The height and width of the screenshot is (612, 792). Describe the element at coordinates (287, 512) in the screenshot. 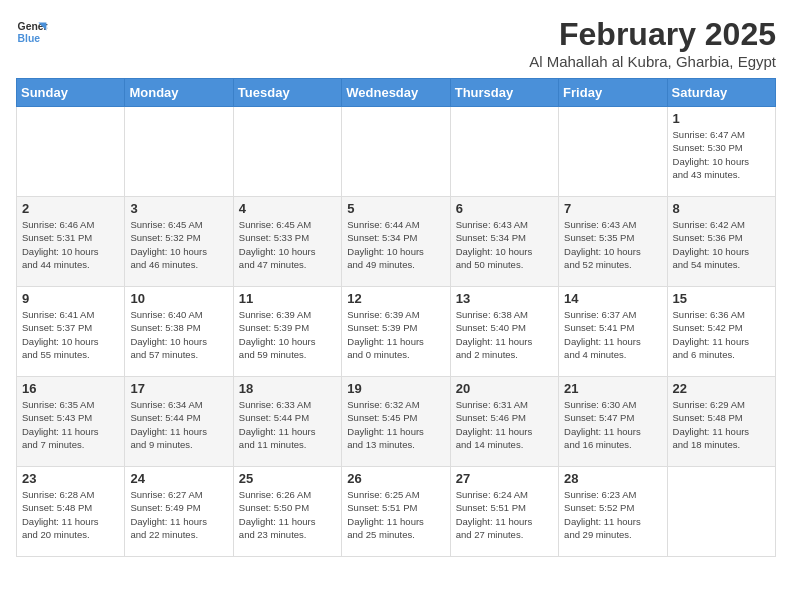

I see `day-cell: 25Sunrise: 6:26 AM Sunset: 5:50 PM Dayli…` at that location.